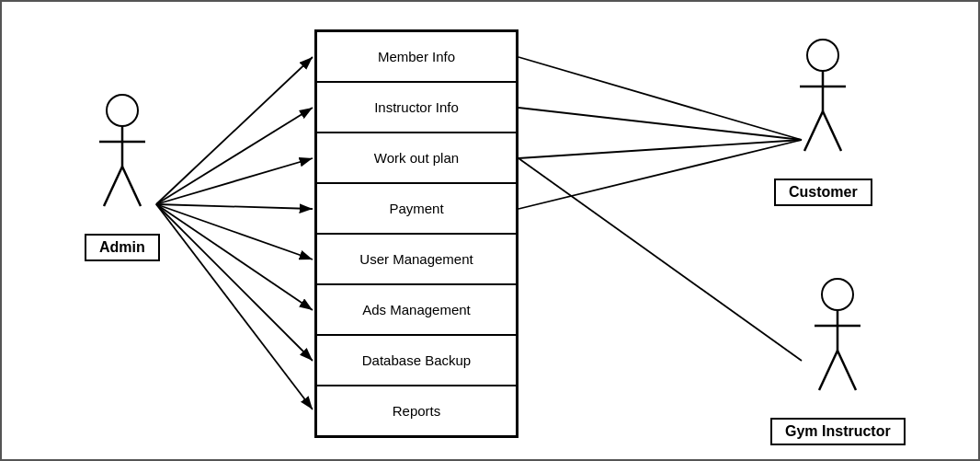  What do you see at coordinates (416, 410) in the screenshot?
I see `usecase-reports: Reports` at bounding box center [416, 410].